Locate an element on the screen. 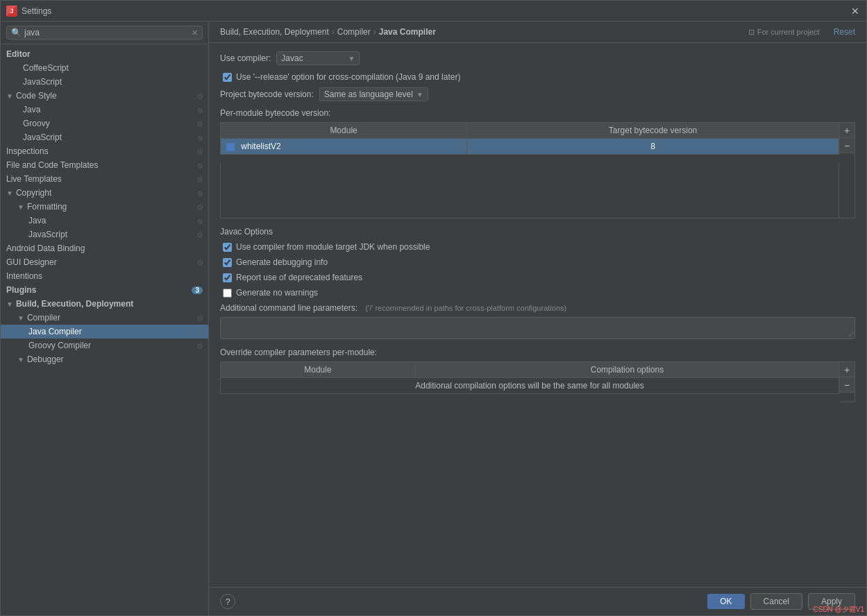  sidebar-item-copyright: ▼ Copyright ⊙ is located at coordinates (104, 193).